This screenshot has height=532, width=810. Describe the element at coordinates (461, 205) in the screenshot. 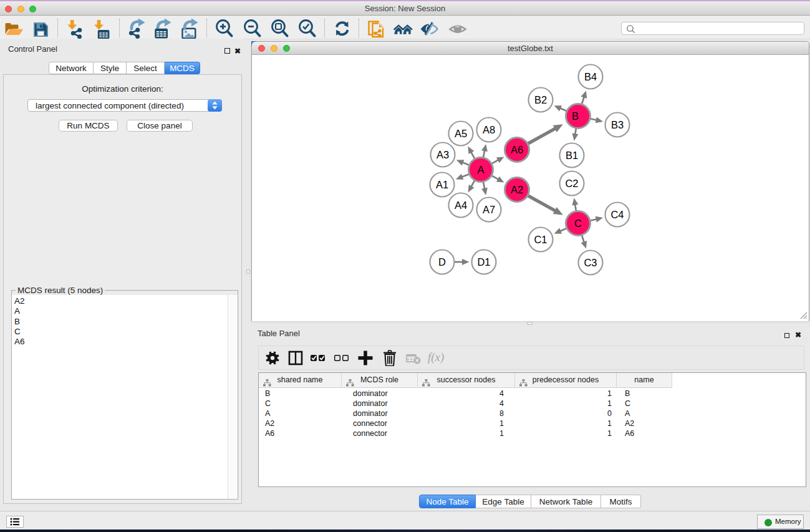

I see `svg-text: A4` at that location.